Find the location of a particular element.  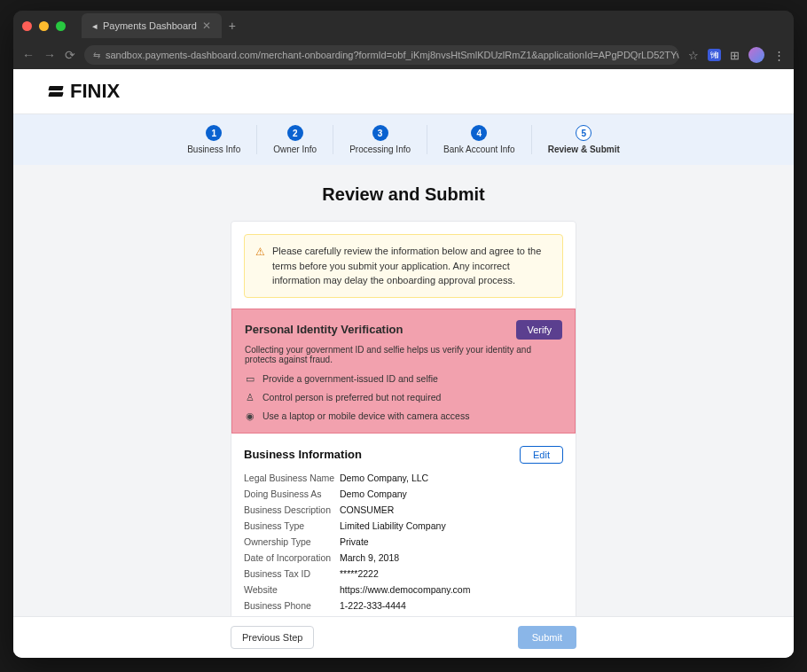

identity-subtitle: Collecting your government ID and selfie… is located at coordinates (404, 355).